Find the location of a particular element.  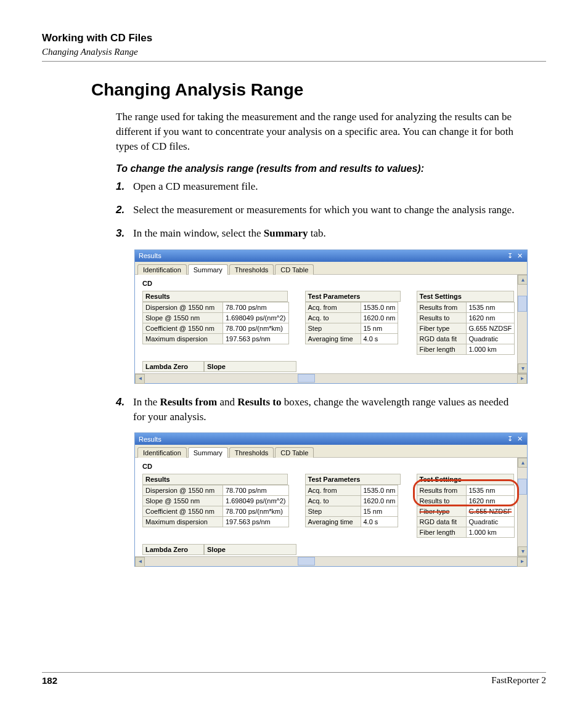

table-row: Averaging time4.0 s is located at coordinates (351, 339).